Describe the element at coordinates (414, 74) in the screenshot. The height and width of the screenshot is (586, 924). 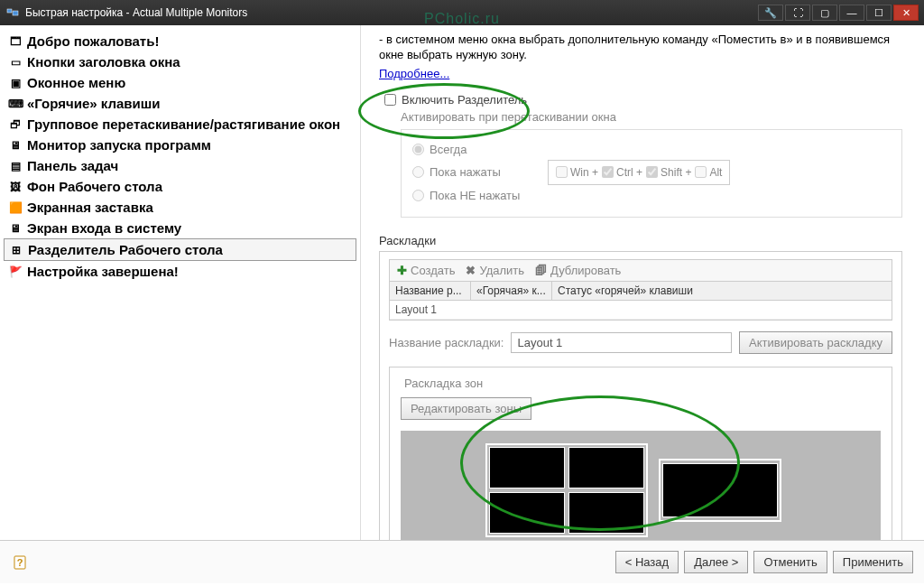
I see `more-link: Подробнее...` at that location.